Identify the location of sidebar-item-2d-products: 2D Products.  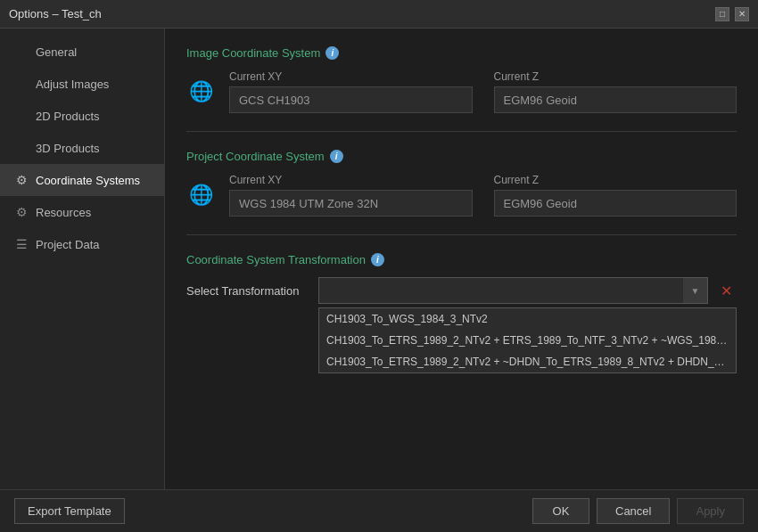
(82, 116).